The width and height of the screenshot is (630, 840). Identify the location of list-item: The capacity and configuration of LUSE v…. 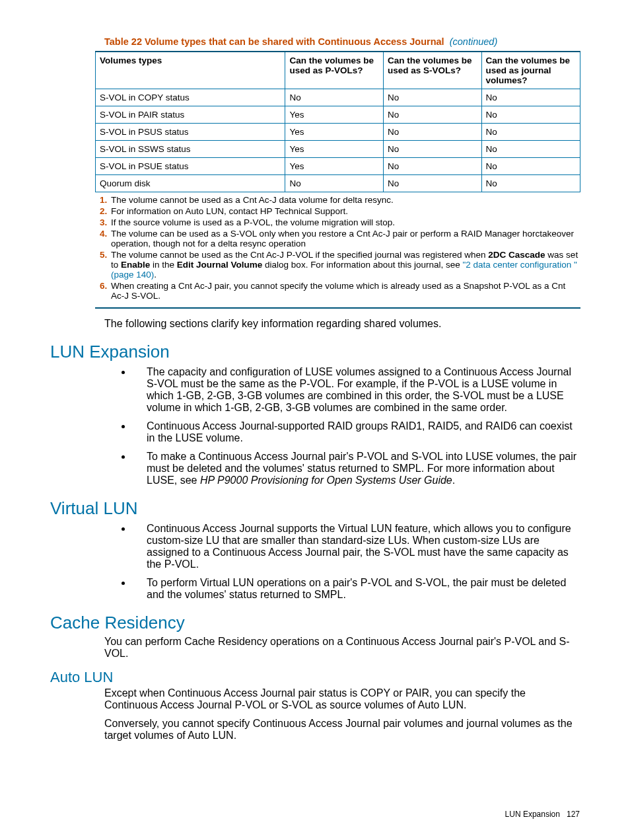
(357, 390).